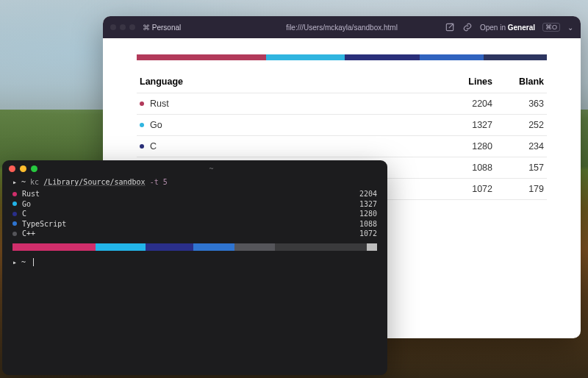  I want to click on blank-count: 179, so click(521, 190).